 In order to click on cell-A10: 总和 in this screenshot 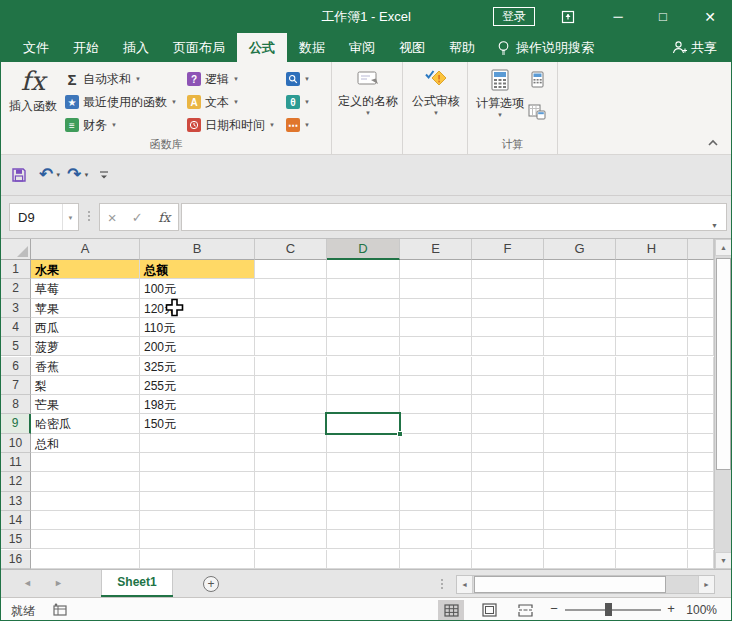, I will do `click(86, 444)`.